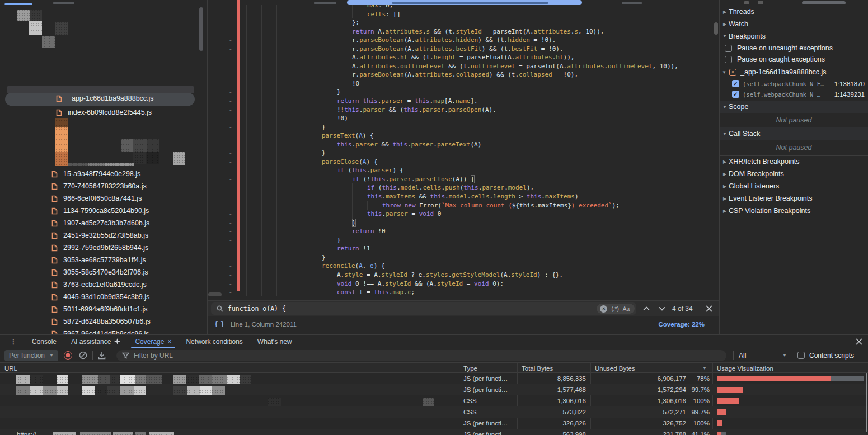 This screenshot has width=868, height=435. Describe the element at coordinates (463, 206) in the screenshot. I see `code-line: -throw new Error(`Max column count (${th…` at that location.